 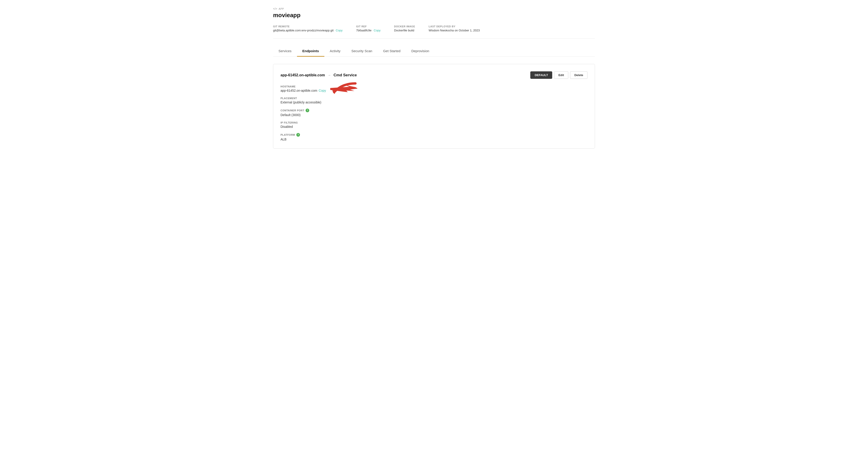 I want to click on meta-git-remote: GIT REMOTE git@beta.aptible.com:env-prod…, so click(x=308, y=28).